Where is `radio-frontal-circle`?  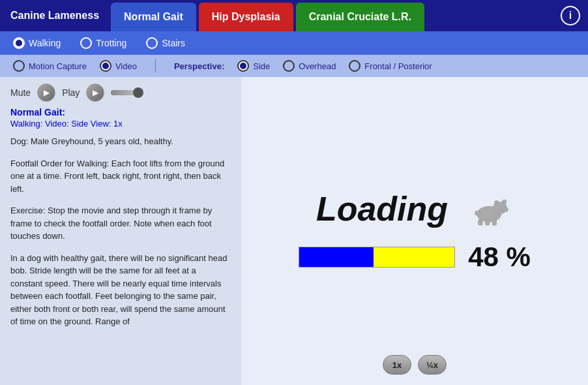 radio-frontal-circle is located at coordinates (355, 66).